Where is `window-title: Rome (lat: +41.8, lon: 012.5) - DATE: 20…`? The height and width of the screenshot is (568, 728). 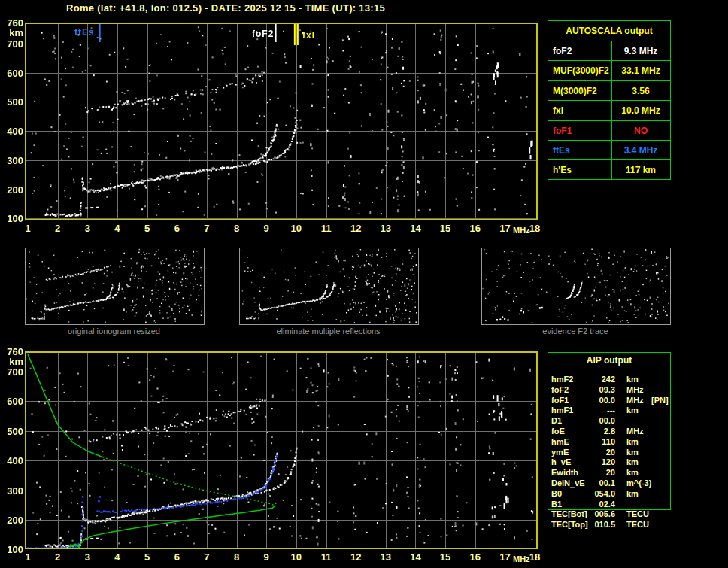 window-title: Rome (lat: +41.8, lon: 012.5) - DATE: 20… is located at coordinates (226, 8).